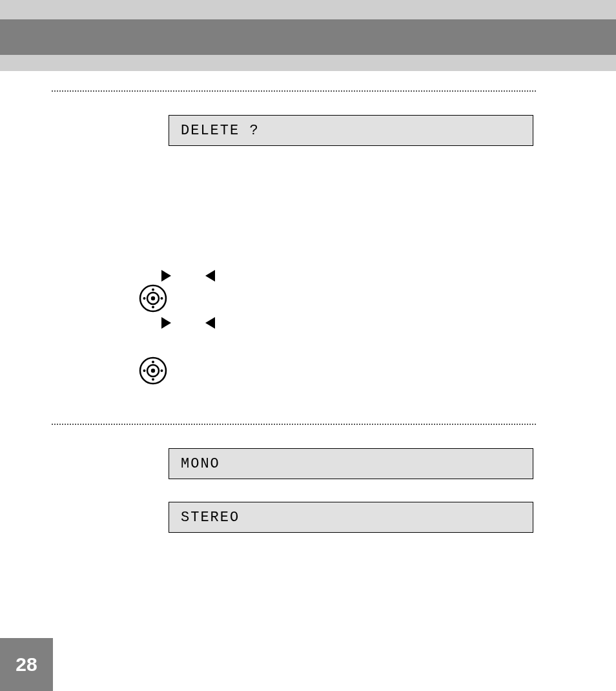 The height and width of the screenshot is (691, 616). What do you see at coordinates (351, 517) in the screenshot?
I see `lcd-display-stereo: STEREO` at bounding box center [351, 517].